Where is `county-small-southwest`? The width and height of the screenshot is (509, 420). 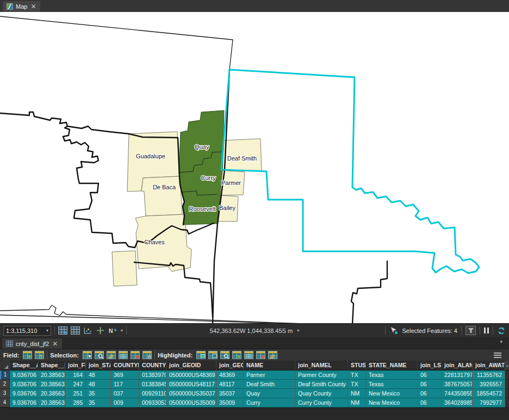 county-small-southwest is located at coordinates (125, 269).